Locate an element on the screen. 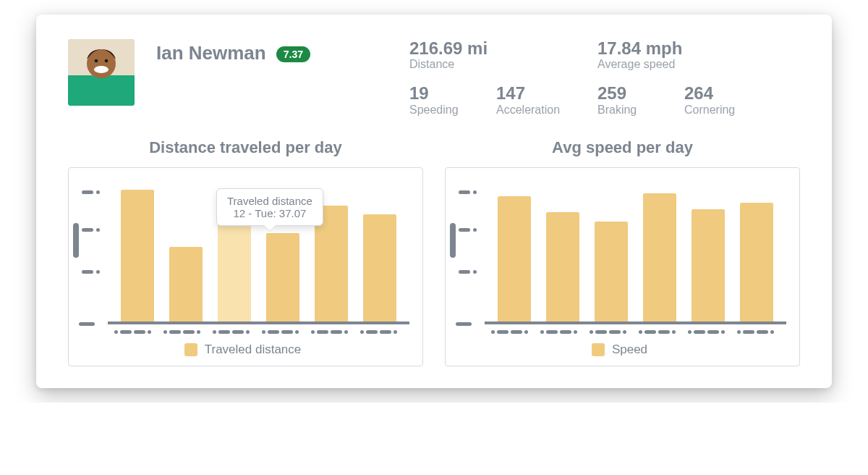 The image size is (868, 475). legend-label: Traveled distance is located at coordinates (253, 350).